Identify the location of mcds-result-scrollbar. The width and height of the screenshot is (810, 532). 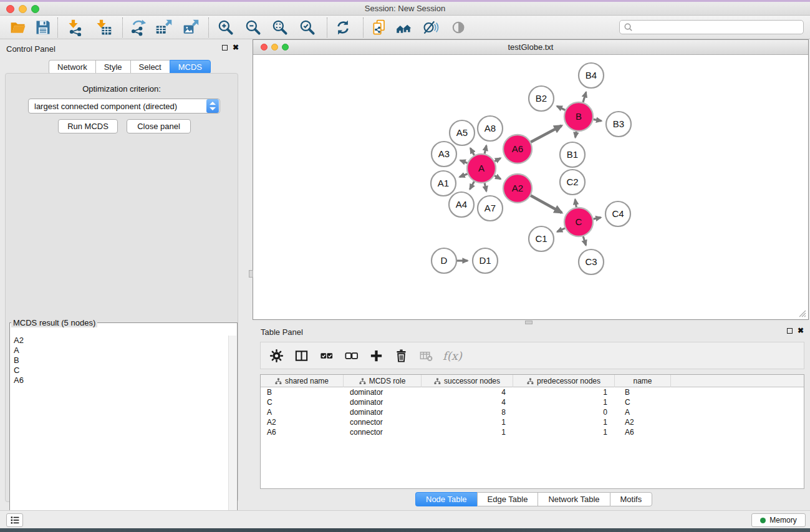
(232, 434).